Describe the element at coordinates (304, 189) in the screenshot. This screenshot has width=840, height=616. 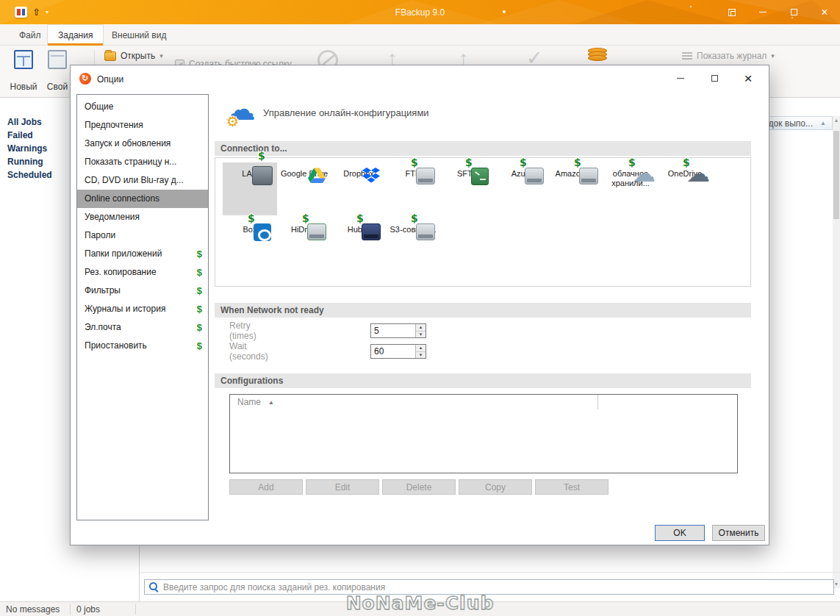
I see `connection-tile-google-drive: Google Drive` at that location.